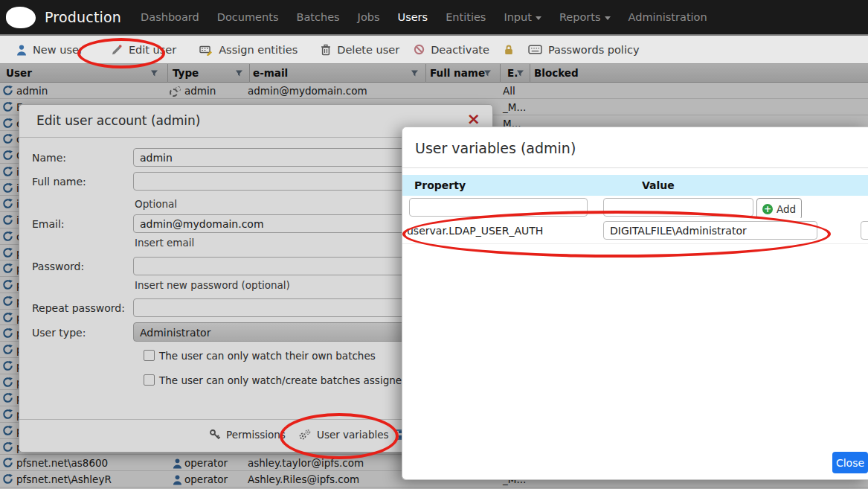  Describe the element at coordinates (635, 185) in the screenshot. I see `variables-table-header` at that location.